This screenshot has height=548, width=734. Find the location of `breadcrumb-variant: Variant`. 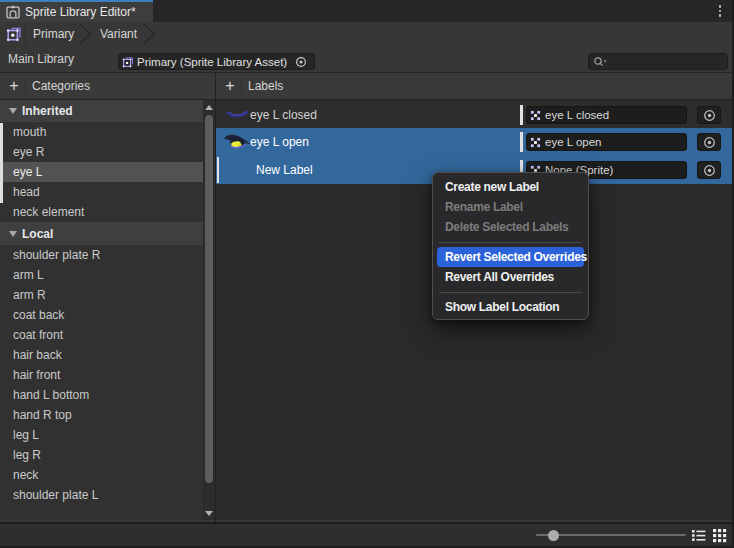

breadcrumb-variant: Variant is located at coordinates (118, 34).